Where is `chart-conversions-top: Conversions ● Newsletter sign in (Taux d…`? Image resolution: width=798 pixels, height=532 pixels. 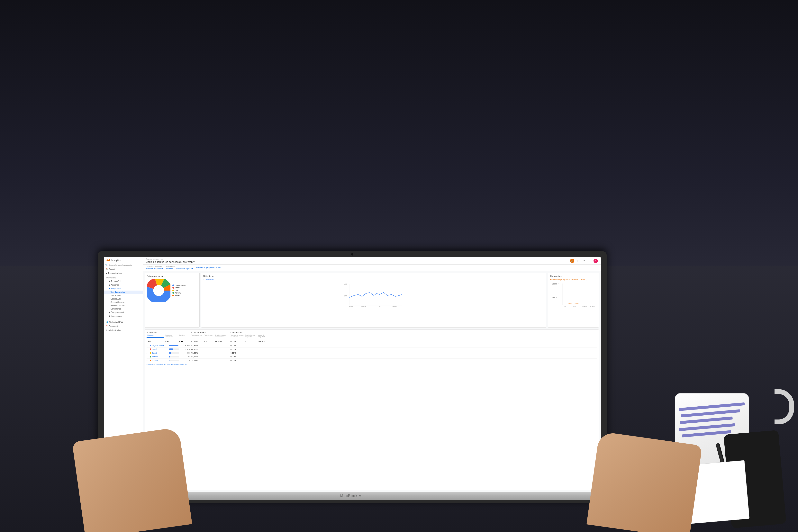
chart-conversions-top: Conversions ● Newsletter sign in (Taux d… is located at coordinates (573, 300).